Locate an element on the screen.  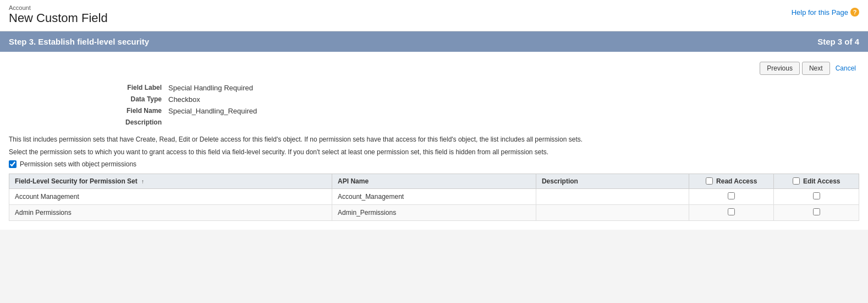
row1-edit is located at coordinates (816, 196).